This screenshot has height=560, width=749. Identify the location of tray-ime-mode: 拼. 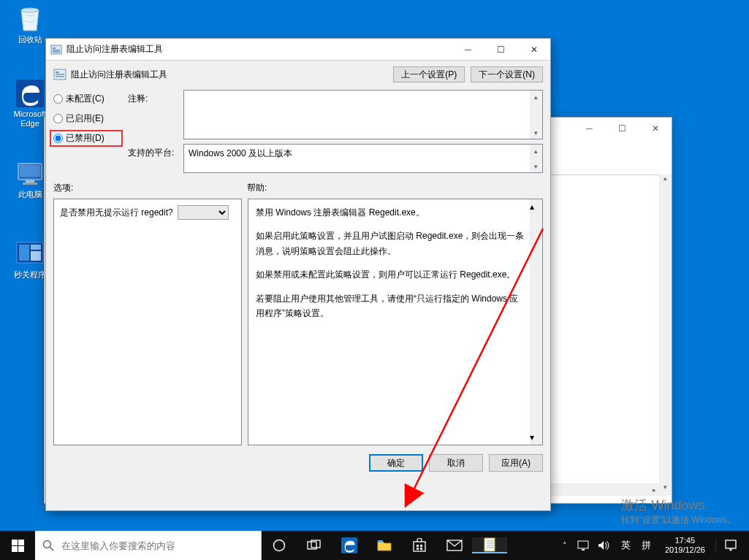
(647, 545).